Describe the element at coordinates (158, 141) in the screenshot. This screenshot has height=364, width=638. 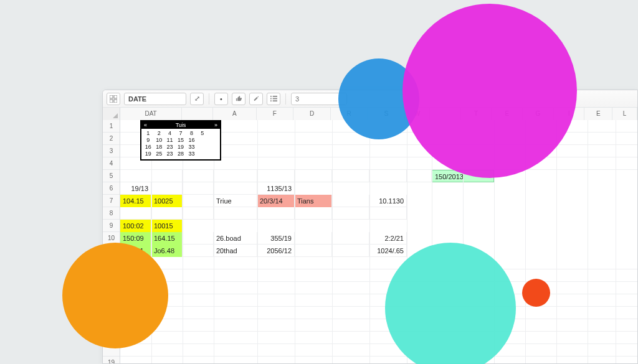
I see `calendar-day: 10` at that location.